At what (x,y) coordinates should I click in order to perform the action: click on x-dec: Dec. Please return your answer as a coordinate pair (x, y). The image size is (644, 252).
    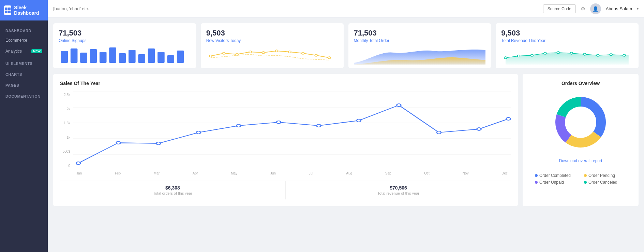
    Looking at the image, I should click on (505, 173).